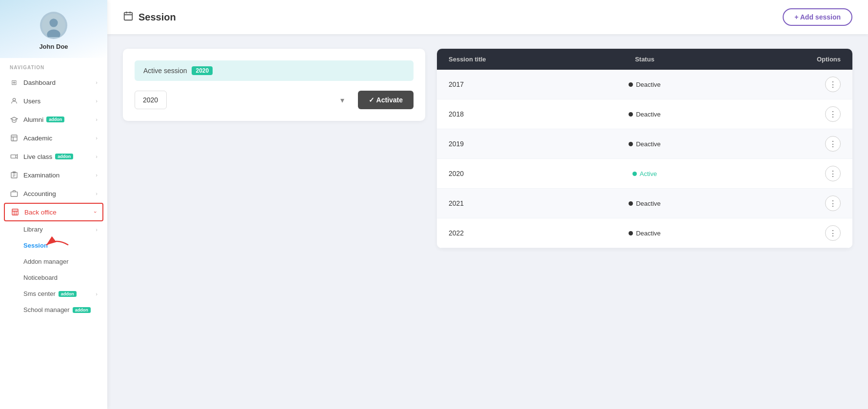 The height and width of the screenshot is (409, 868). Describe the element at coordinates (645, 114) in the screenshot. I see `table-row: 2018 Deactive ⋮` at that location.